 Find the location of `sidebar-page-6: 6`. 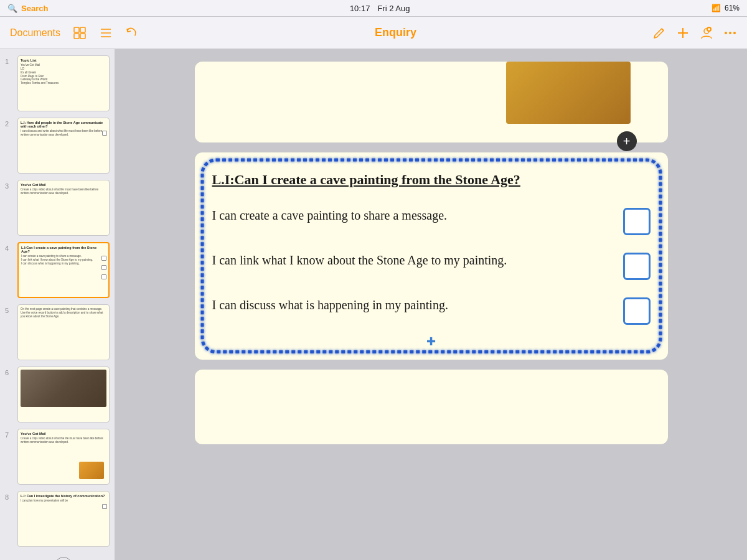

sidebar-page-6: 6 is located at coordinates (57, 394).